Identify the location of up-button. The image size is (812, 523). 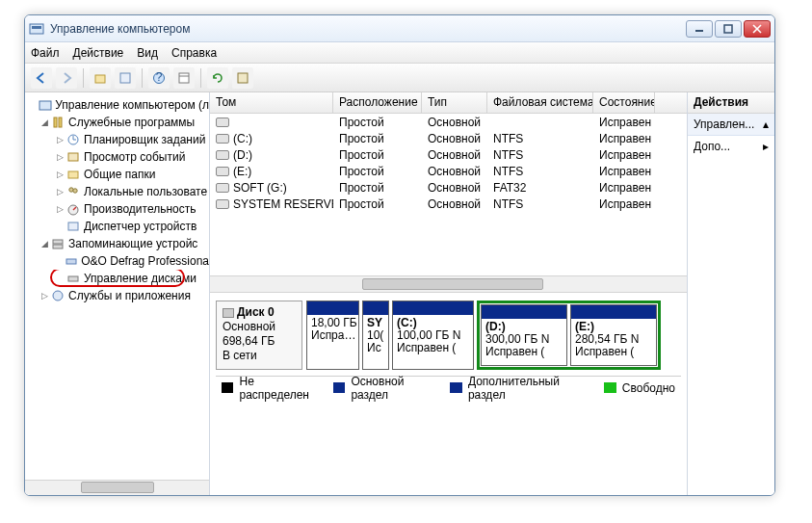
(100, 78).